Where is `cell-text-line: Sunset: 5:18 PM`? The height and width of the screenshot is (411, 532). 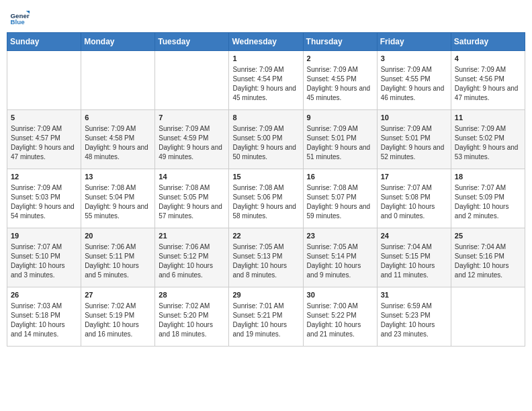
cell-text-line: Sunset: 5:18 PM is located at coordinates (44, 316).